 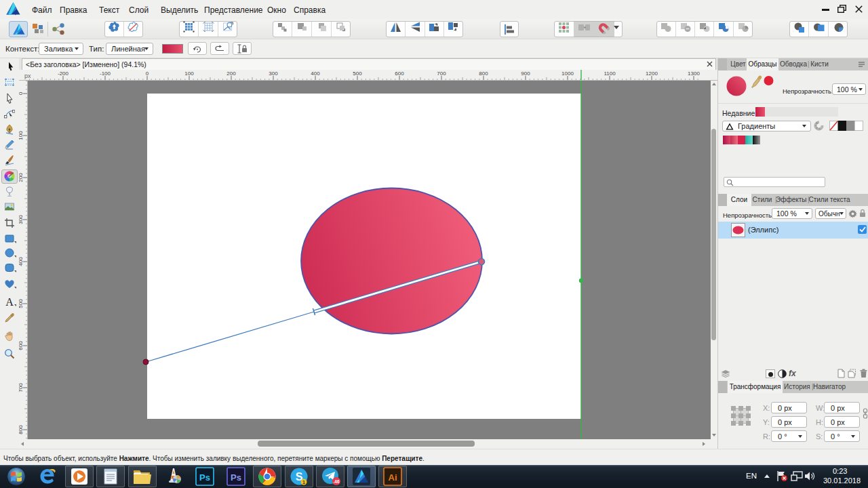 I want to click on svg-text: 1100, so click(x=610, y=73).